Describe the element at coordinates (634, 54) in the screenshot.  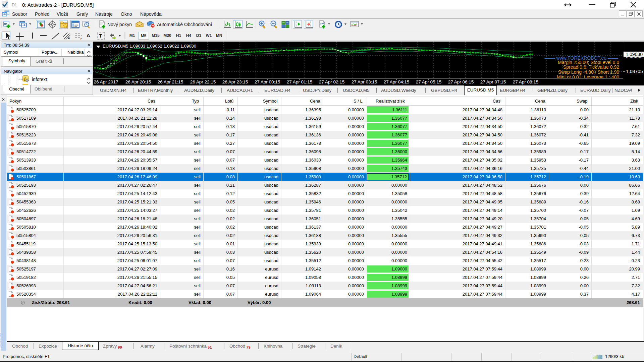
I see `svg-text: 1.09030` at that location.